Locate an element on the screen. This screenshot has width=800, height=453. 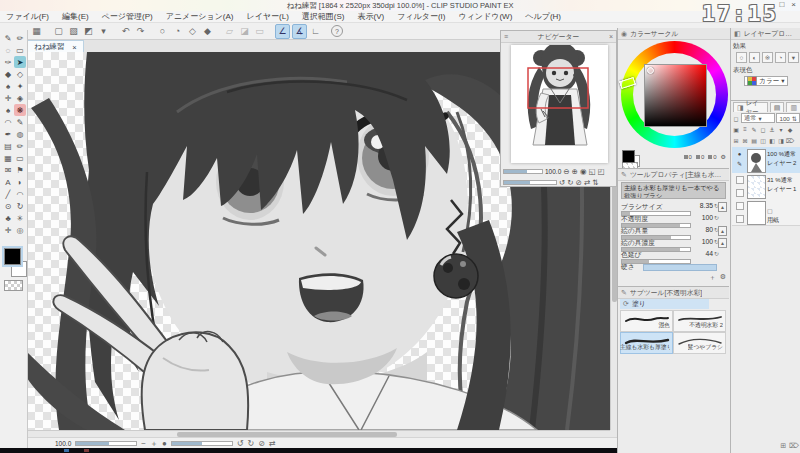
sub-tool-item: 不透明水彩 2 is located at coordinates (700, 321).